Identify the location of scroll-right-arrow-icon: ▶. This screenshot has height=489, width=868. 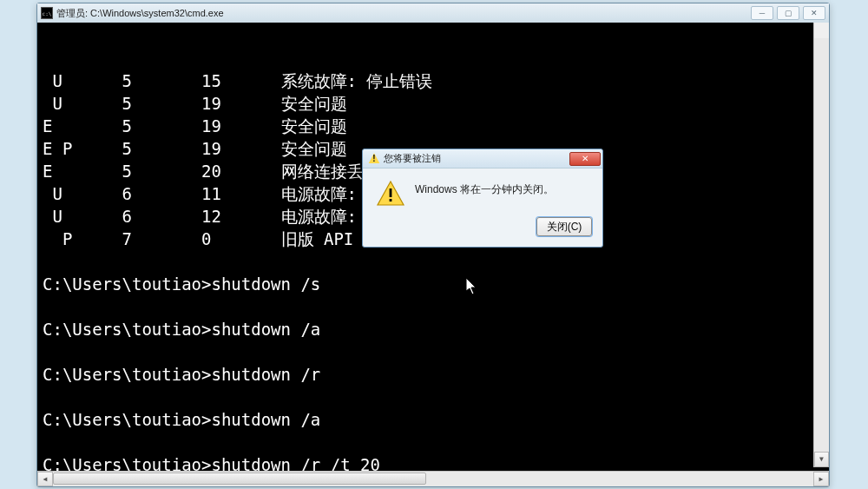
(821, 479).